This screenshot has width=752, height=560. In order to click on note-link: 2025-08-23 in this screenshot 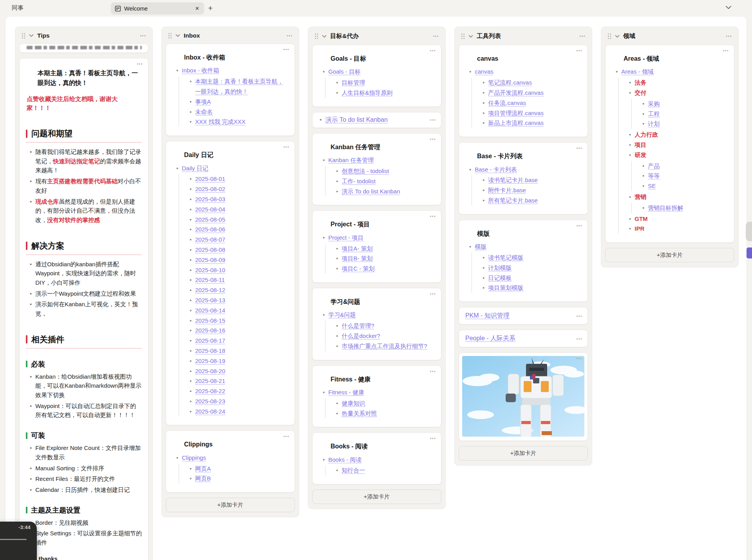, I will do `click(210, 401)`.